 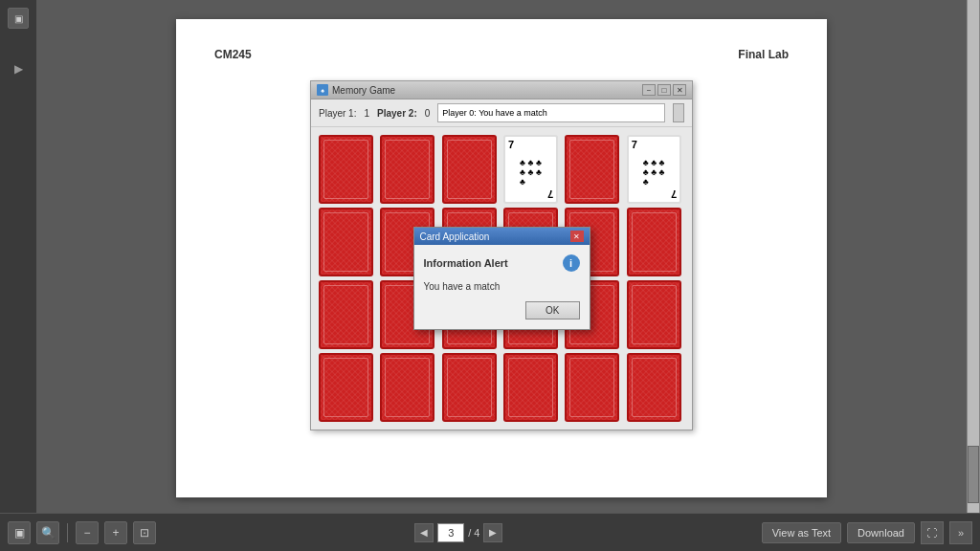 What do you see at coordinates (552, 310) in the screenshot?
I see `dialog-ok-button: OK` at bounding box center [552, 310].